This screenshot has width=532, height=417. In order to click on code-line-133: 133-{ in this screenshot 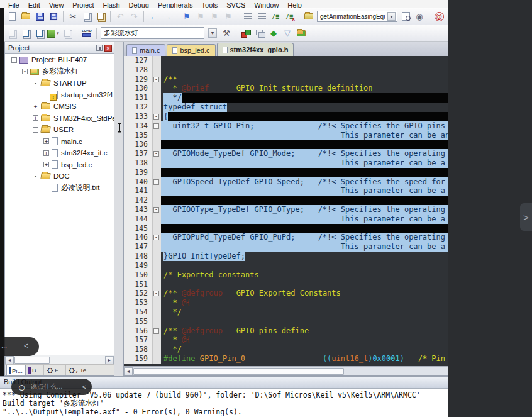, I will do `click(285, 117)`.